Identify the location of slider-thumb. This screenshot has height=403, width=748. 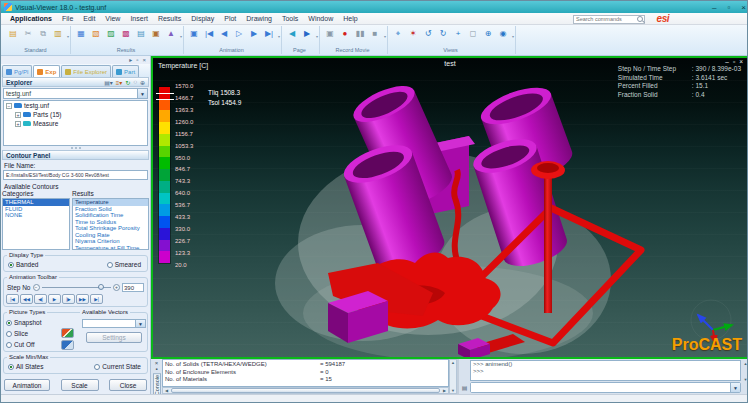
(101, 287).